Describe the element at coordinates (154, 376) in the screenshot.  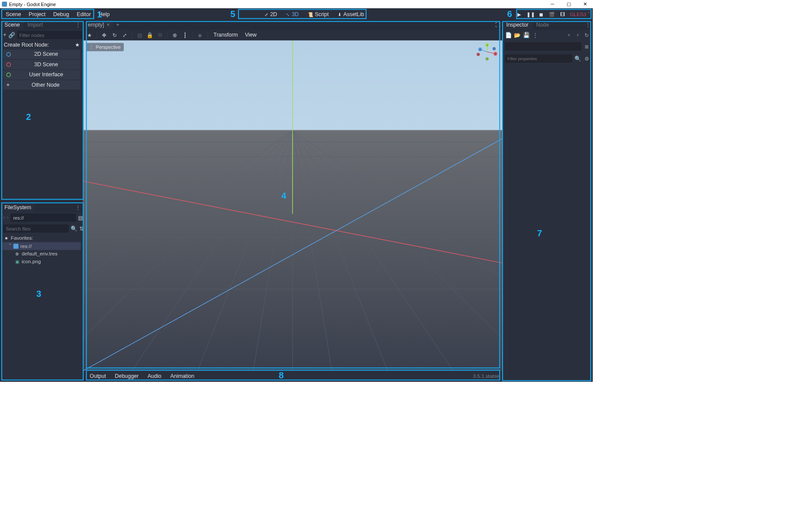
I see `bottom-audio: Audio` at that location.